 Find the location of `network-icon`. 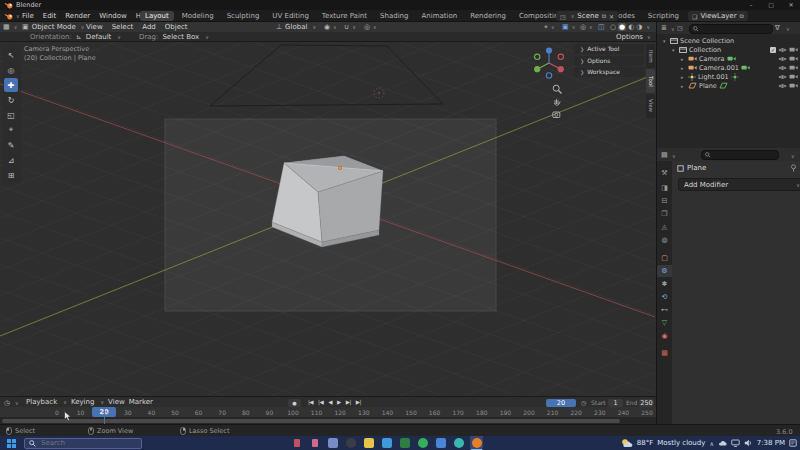

network-icon is located at coordinates (736, 443).